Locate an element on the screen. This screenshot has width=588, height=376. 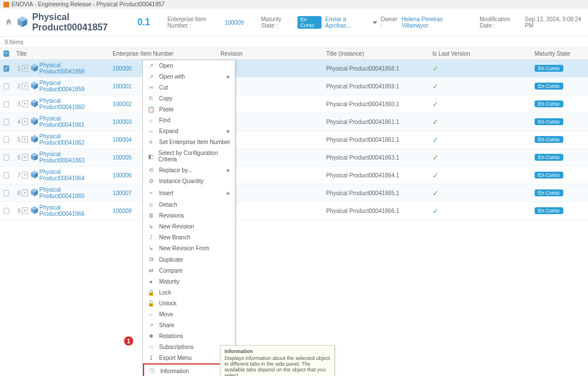
table-row: ✓1+ Physical Product00041858100000Physic… is located at coordinates (294, 69).